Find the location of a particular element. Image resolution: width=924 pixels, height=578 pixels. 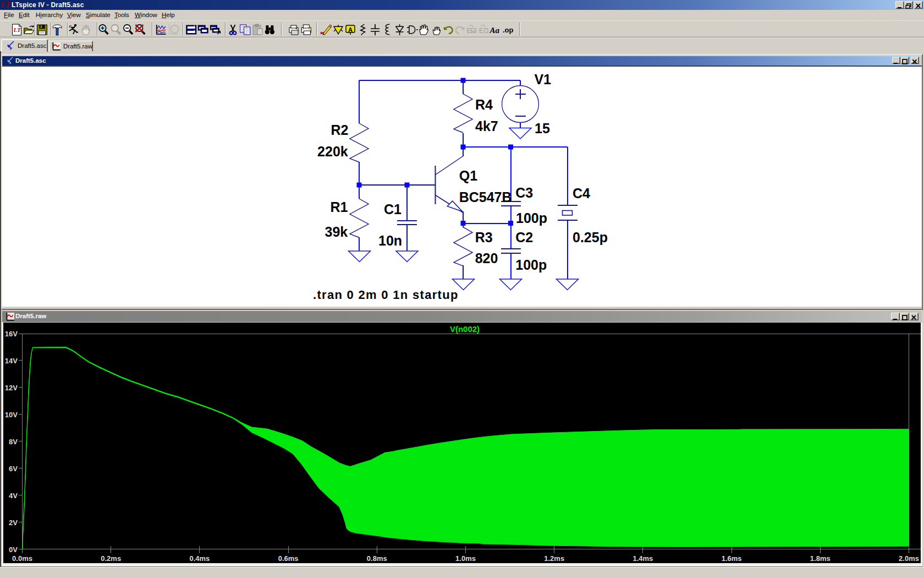

svg-text: 1.8ms is located at coordinates (821, 558).